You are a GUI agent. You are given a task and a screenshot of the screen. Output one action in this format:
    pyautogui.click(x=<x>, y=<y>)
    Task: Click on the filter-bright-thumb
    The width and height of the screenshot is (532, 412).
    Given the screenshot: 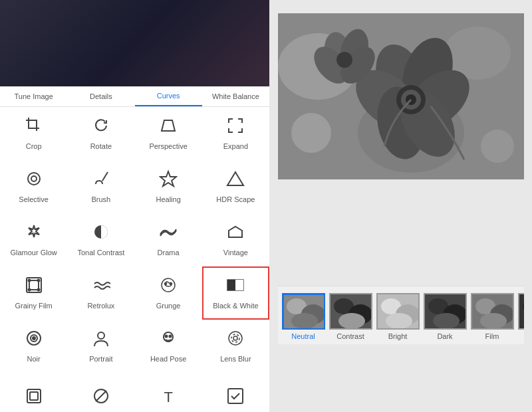 What is the action you would take?
    pyautogui.click(x=398, y=311)
    